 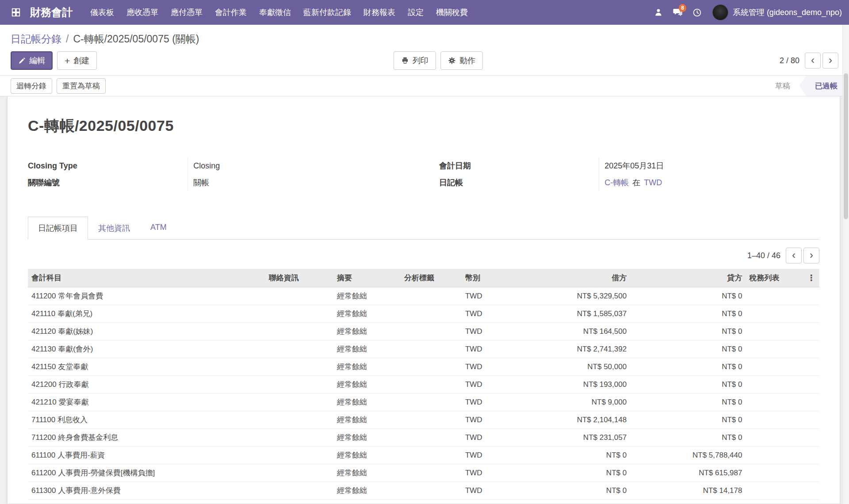 I want to click on journal-value: C-轉帳 在 TWD, so click(x=709, y=183).